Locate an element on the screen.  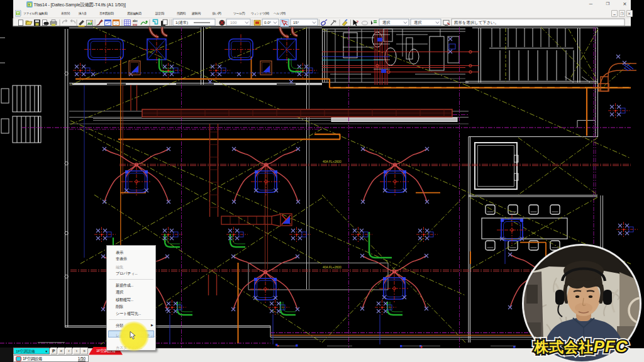
svg-text: 100 is located at coordinates (234, 23).